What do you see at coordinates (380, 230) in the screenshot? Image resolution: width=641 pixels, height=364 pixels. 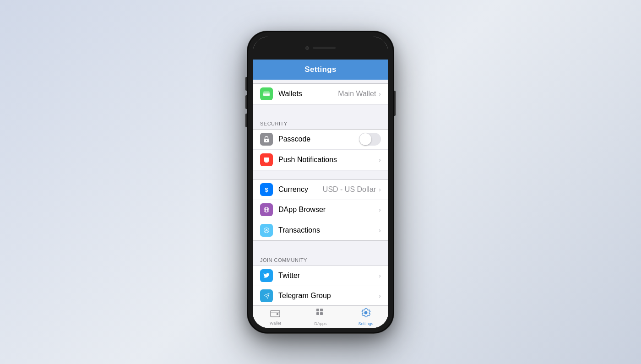 I see `transactions-chevron: ›` at bounding box center [380, 230].